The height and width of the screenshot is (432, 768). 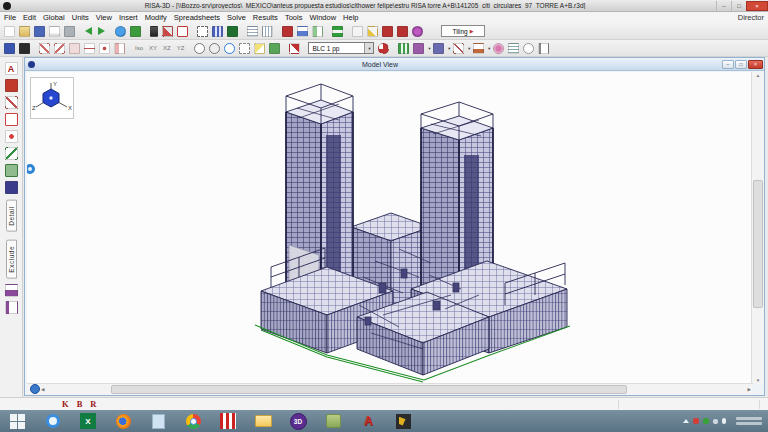 What do you see at coordinates (153, 48) in the screenshot?
I see `view-xy-button: XY` at bounding box center [153, 48].